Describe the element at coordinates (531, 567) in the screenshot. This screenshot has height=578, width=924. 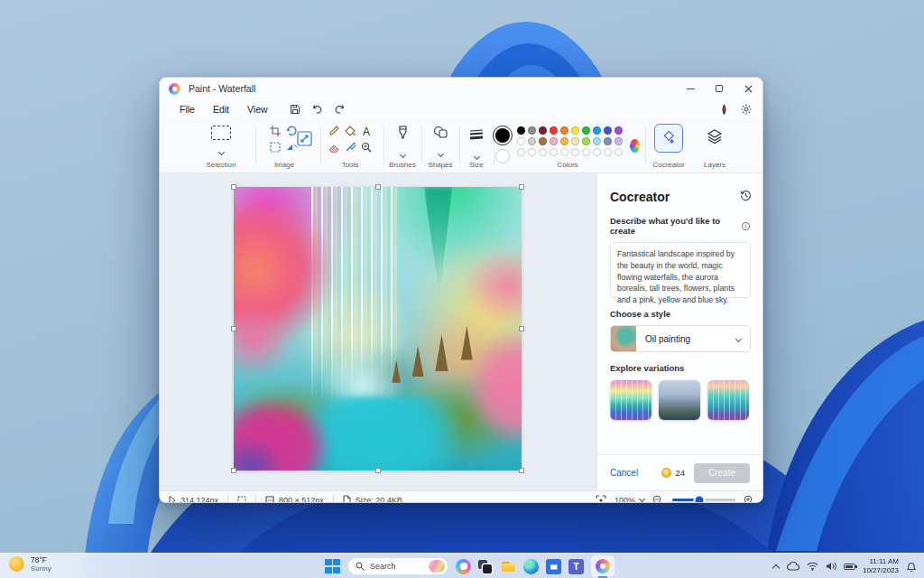
I see `edge-browser-icon` at that location.